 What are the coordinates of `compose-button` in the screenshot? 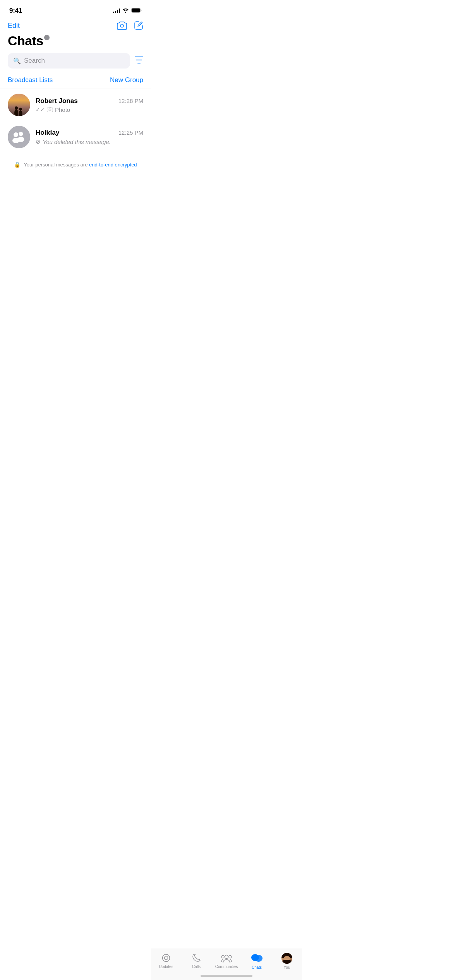 It's located at (139, 26).